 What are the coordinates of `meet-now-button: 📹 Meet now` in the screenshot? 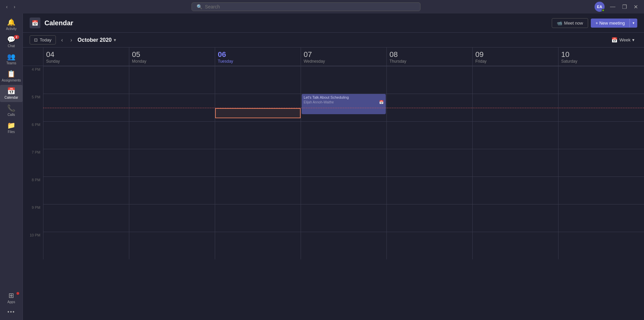 It's located at (570, 23).